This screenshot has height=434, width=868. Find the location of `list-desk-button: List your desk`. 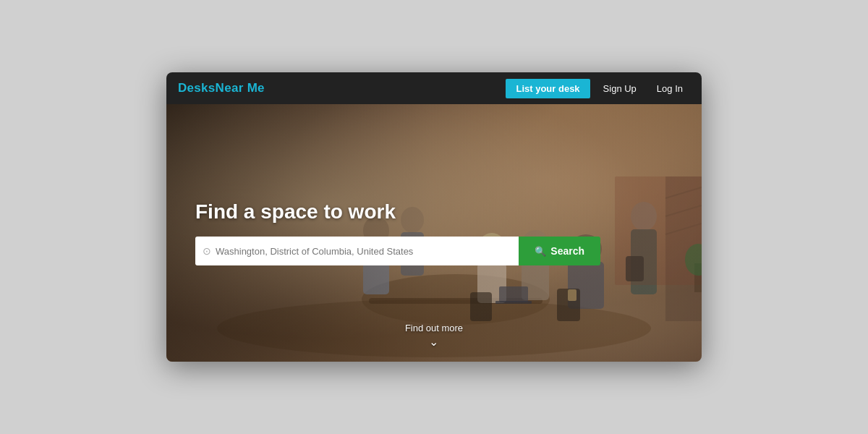

list-desk-button: List your desk is located at coordinates (548, 88).